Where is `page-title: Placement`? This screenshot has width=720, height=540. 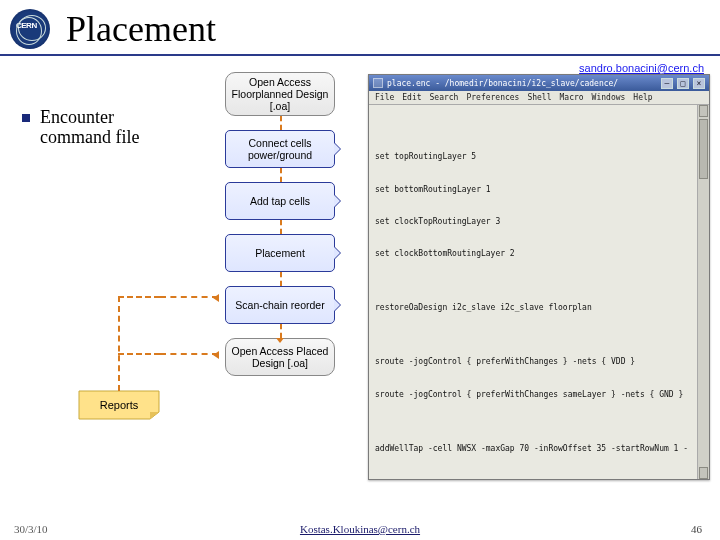
page-title: Placement is located at coordinates (141, 29).